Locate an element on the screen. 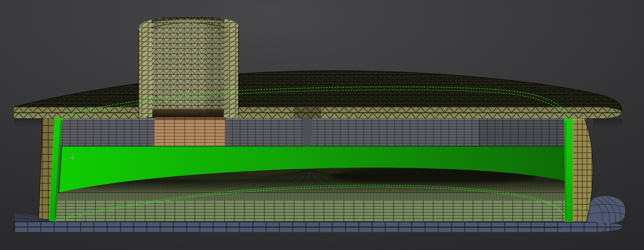  base-plate is located at coordinates (319, 227).